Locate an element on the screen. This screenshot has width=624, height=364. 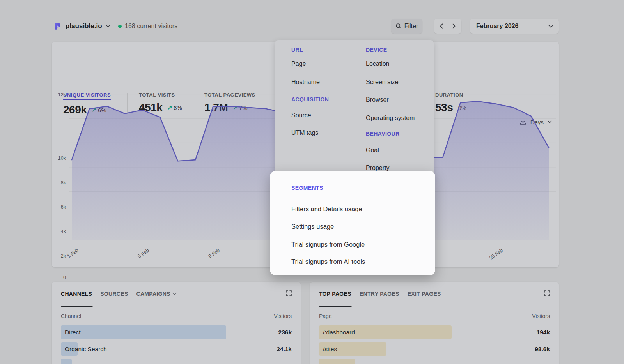
segments-title: SEGMENTS is located at coordinates (307, 188).